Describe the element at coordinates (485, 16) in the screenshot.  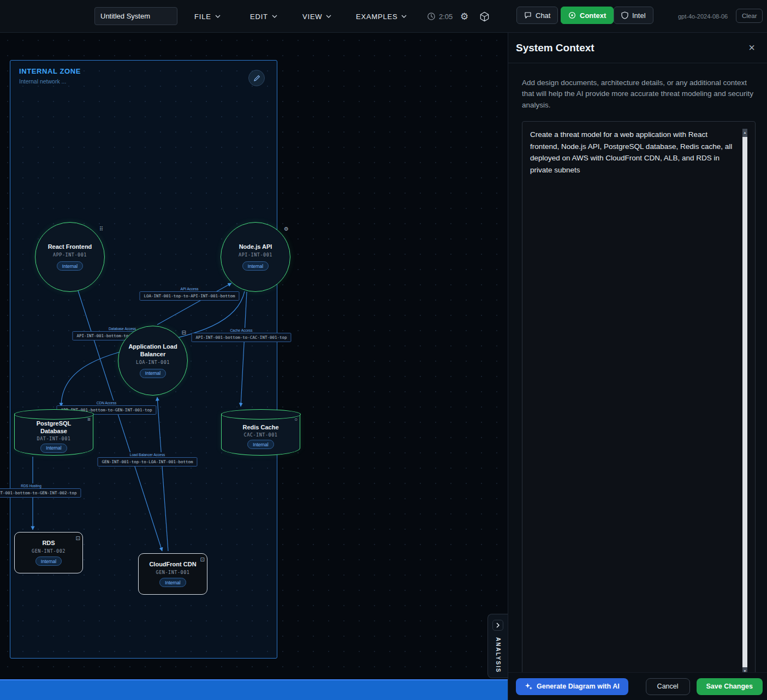
I see `cube-icon` at that location.